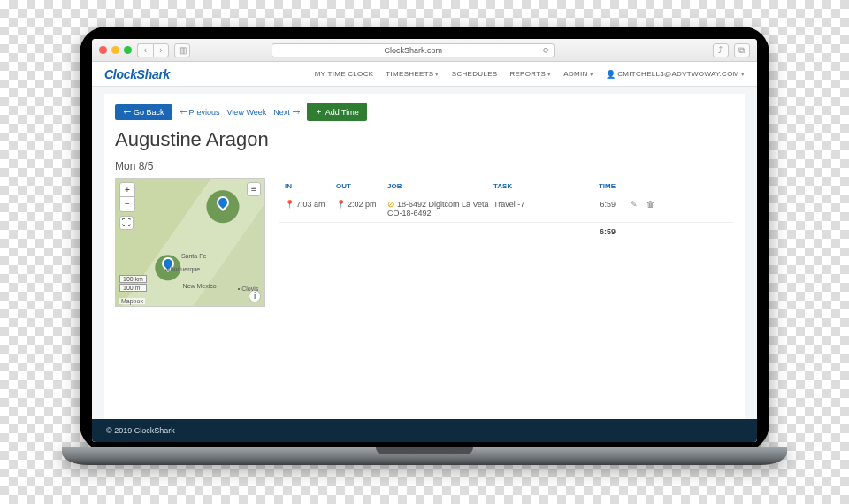  Describe the element at coordinates (310, 186) in the screenshot. I see `col-in: IN` at that location.